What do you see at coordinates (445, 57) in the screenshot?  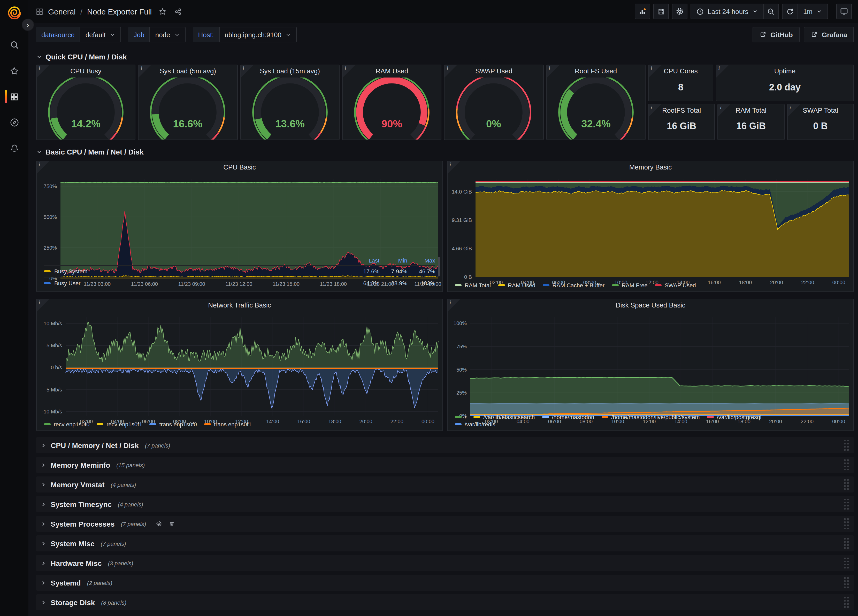 I see `row-section-quick: Quick CPU / Mem / Disk` at bounding box center [445, 57].